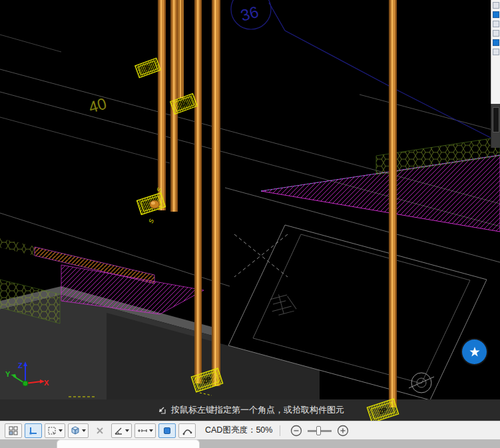 The image size is (500, 448). I want to click on bottom-toolbar: CAD图亮度：50%, so click(250, 430).